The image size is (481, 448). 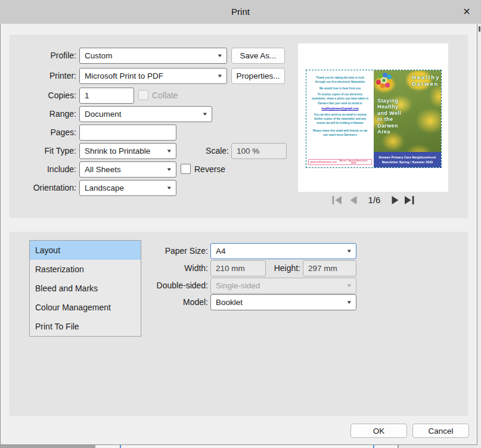 What do you see at coordinates (323, 162) in the screenshot?
I see `brochure-footer-url: www.healthydarwen.com` at bounding box center [323, 162].